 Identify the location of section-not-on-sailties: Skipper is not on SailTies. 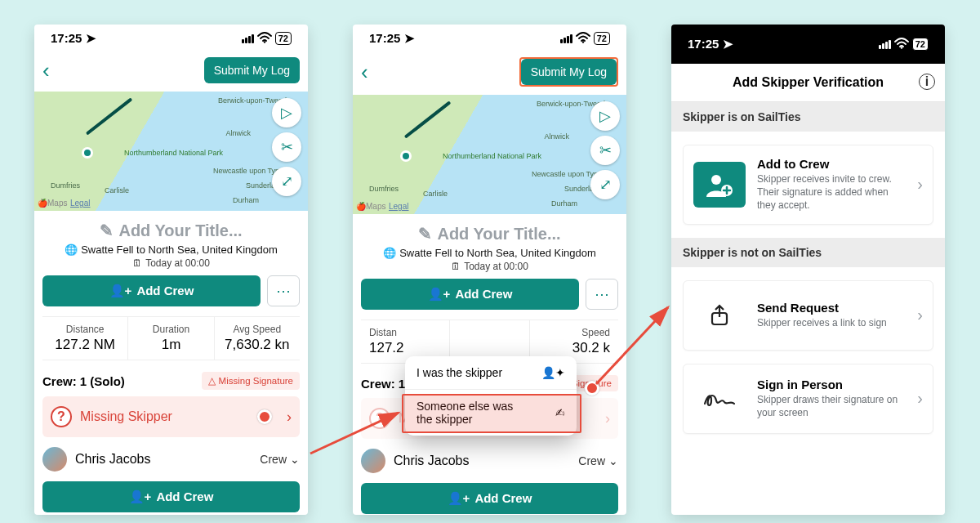
(808, 253).